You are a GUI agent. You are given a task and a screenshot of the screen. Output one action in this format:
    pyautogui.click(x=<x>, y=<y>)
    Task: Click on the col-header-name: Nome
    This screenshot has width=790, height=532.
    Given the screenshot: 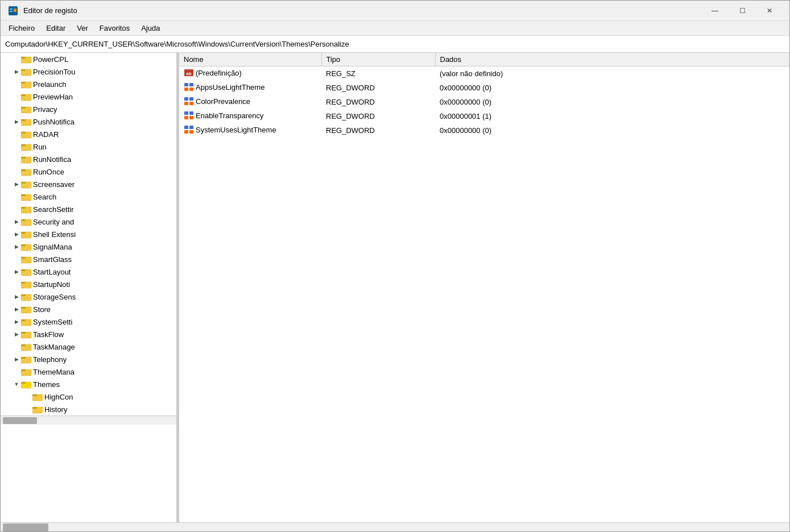 What is the action you would take?
    pyautogui.click(x=250, y=60)
    